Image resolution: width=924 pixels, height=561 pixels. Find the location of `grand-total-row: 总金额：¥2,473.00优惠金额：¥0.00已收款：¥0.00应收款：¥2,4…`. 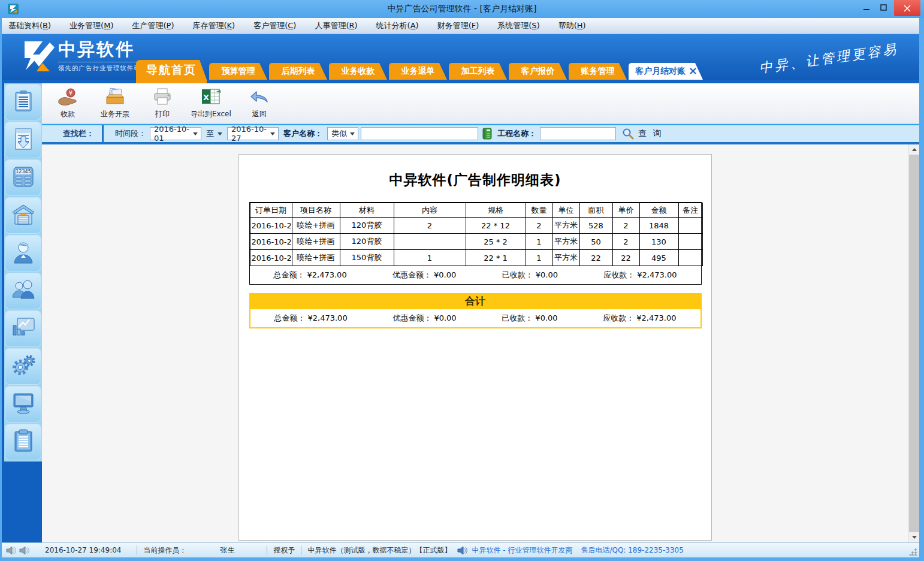

grand-total-row: 总金额：¥2,473.00优惠金额：¥0.00已收款：¥0.00应收款：¥2,4… is located at coordinates (476, 319).